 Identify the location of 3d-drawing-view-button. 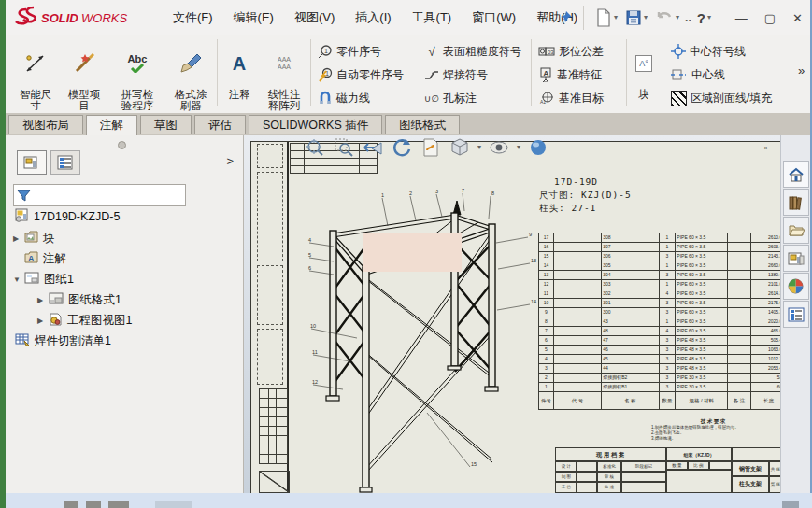
(431, 148).